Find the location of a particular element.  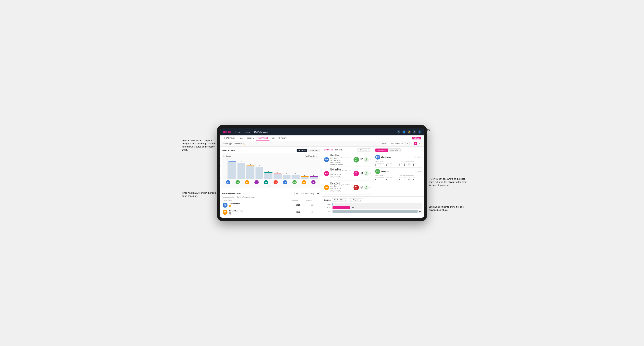

practice-filter-select: PUTT Must Make Putting ... is located at coordinates (307, 194).